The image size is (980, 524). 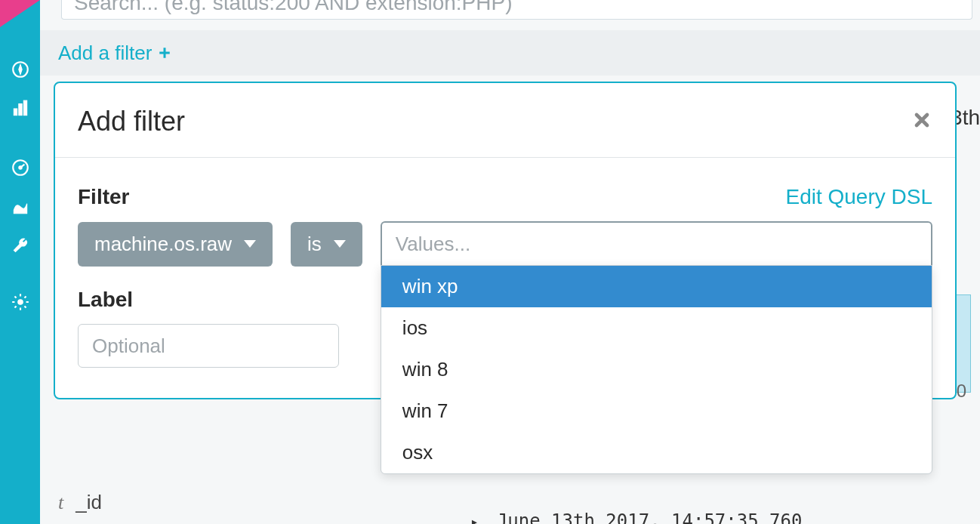 What do you see at coordinates (657, 453) in the screenshot?
I see `dropdown-option: osx` at bounding box center [657, 453].